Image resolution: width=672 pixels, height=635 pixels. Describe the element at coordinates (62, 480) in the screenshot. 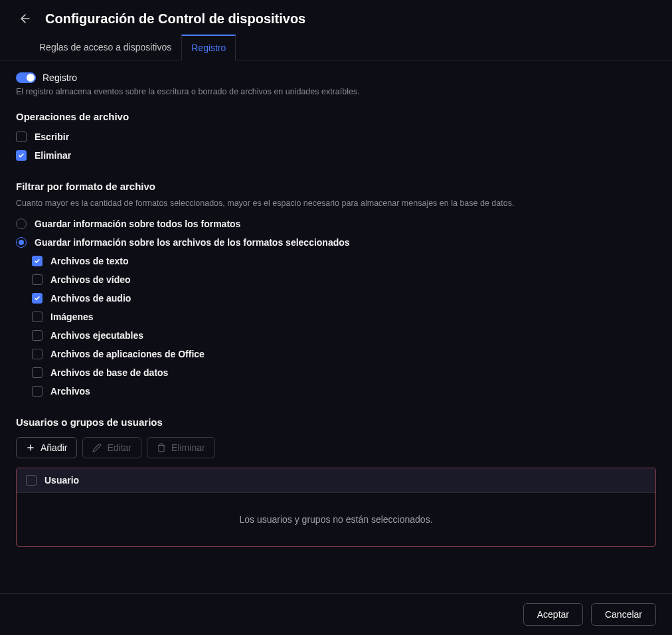

I see `column-user: Usuario` at that location.